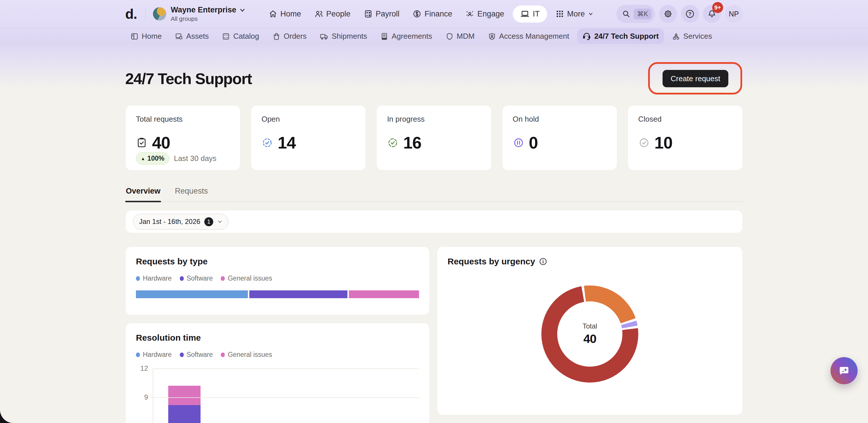 This screenshot has width=868, height=423. What do you see at coordinates (146, 36) in the screenshot?
I see `subnav-item-home: Home` at bounding box center [146, 36].